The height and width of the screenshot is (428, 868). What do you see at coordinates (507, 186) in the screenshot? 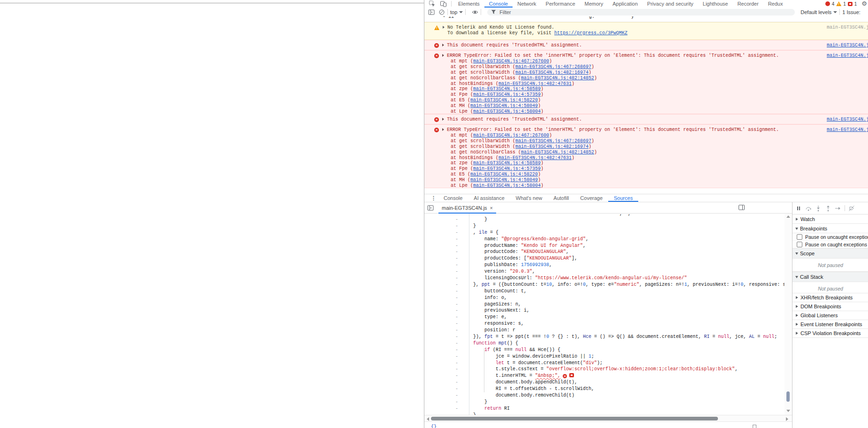
I see `stack-frame-link: main-EGT3SC4N.js:4:58004` at bounding box center [507, 186].